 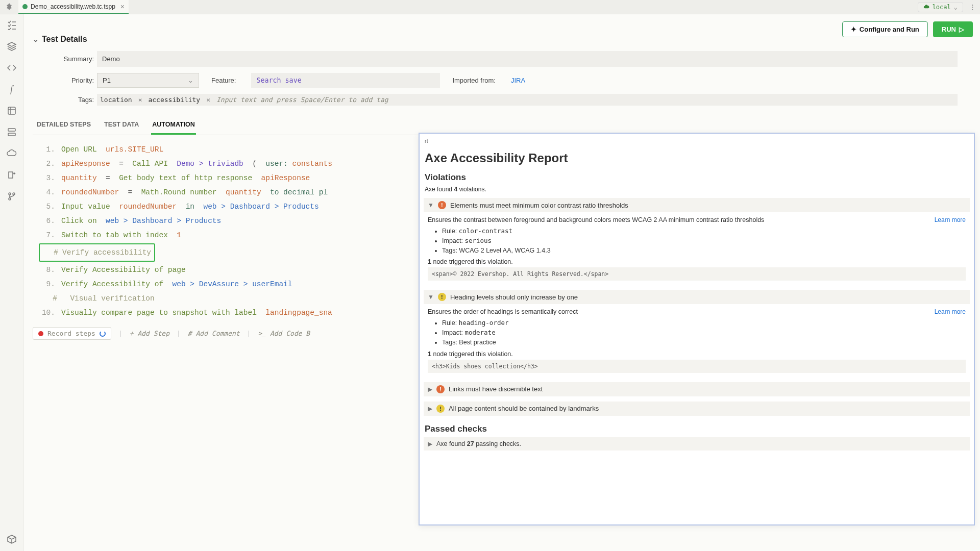 I want to click on feature-label: Feature:, so click(x=225, y=81).